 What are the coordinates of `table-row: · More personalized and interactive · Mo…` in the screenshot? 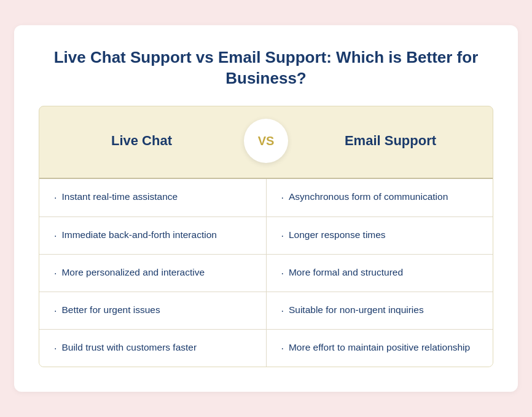 It's located at (266, 273).